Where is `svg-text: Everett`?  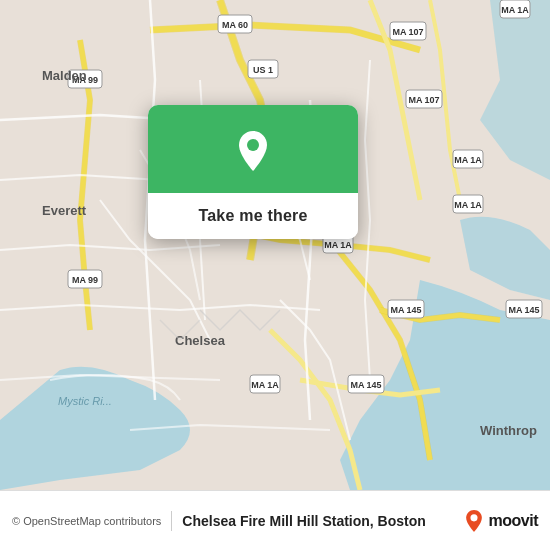
svg-text: Everett is located at coordinates (64, 210).